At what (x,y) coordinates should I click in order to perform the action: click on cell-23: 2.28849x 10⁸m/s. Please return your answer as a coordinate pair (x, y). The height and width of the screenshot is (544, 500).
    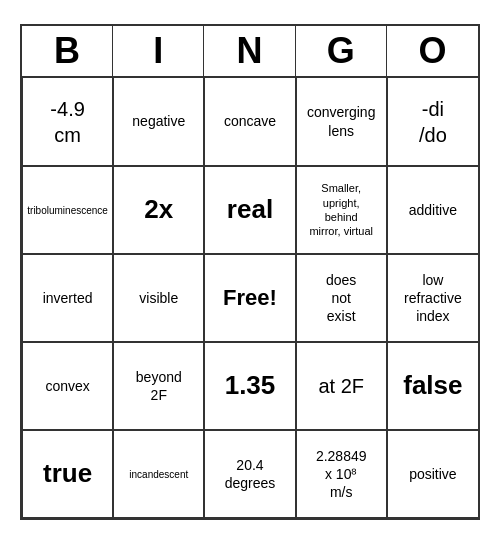
    Looking at the image, I should click on (342, 474).